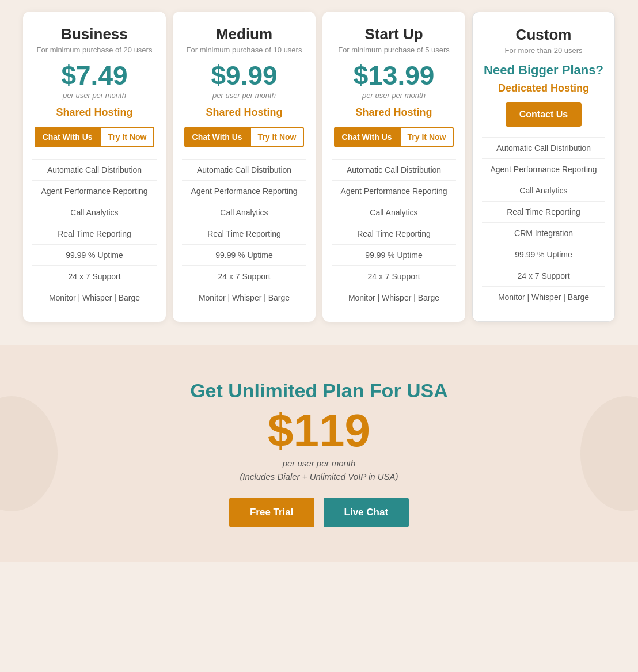 Image resolution: width=638 pixels, height=672 pixels. I want to click on feature-business-5: 24 x 7 Support, so click(94, 276).